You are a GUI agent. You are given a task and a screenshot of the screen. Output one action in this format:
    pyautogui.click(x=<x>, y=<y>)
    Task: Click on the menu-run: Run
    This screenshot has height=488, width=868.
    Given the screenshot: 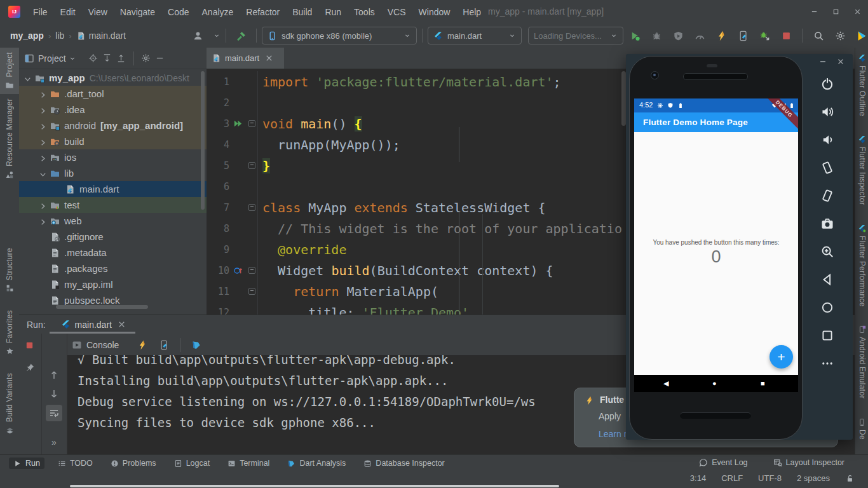 What is the action you would take?
    pyautogui.click(x=333, y=12)
    